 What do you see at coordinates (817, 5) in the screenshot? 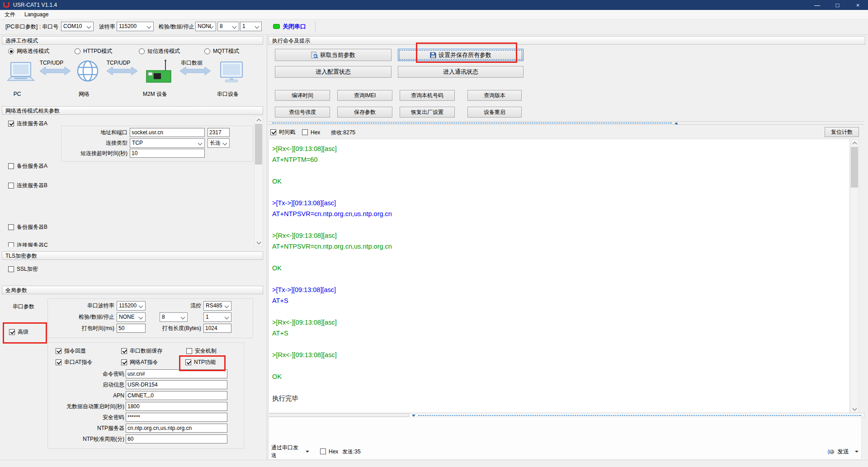
I see `minimize-button: —` at bounding box center [817, 5].